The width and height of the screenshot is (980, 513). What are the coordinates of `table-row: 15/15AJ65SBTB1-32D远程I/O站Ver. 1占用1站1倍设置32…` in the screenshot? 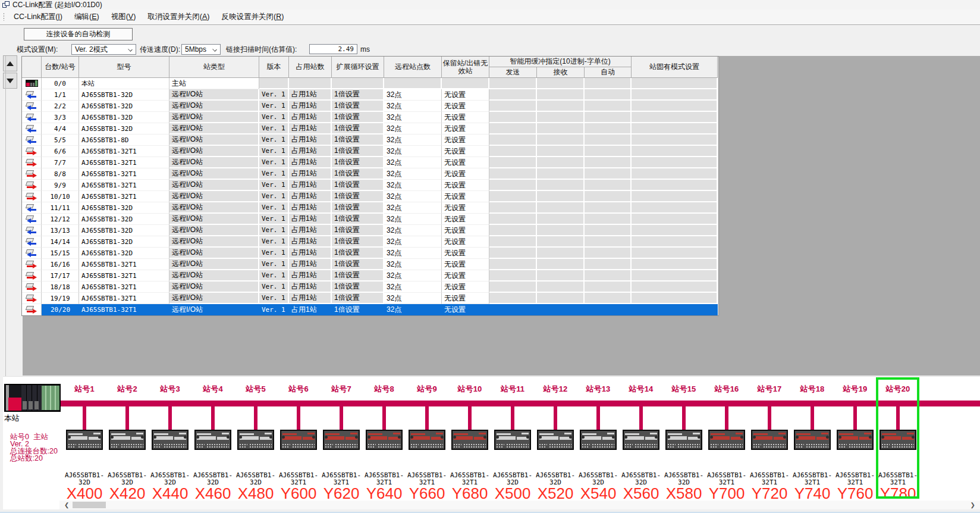 It's located at (370, 254).